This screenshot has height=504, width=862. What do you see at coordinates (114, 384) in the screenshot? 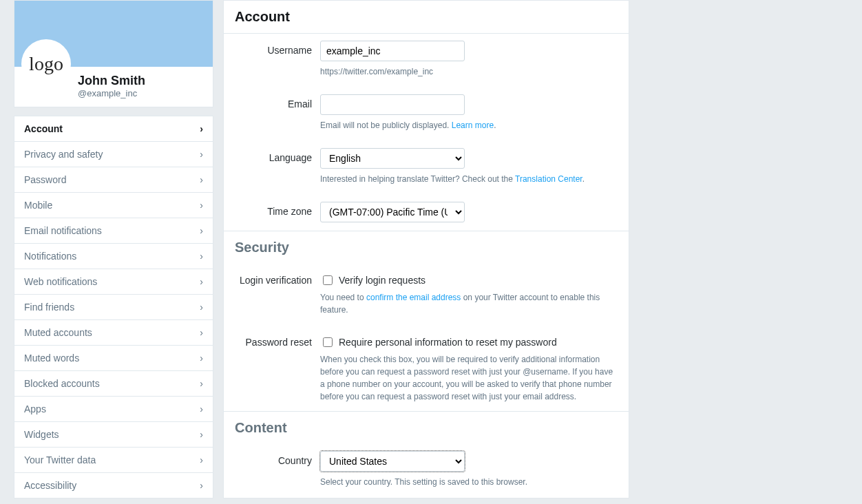
I see `nav-item-blocked-accounts: Blocked accounts›` at bounding box center [114, 384].